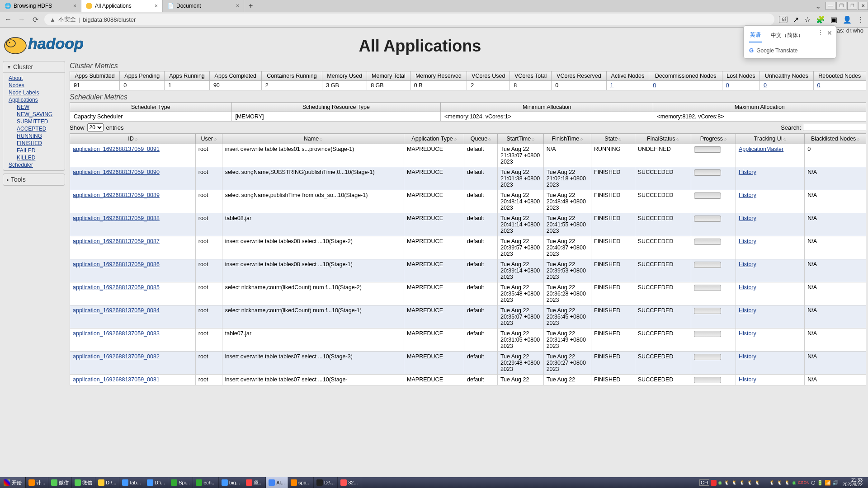 Image resolution: width=868 pixels, height=488 pixels. Describe the element at coordinates (853, 483) in the screenshot. I see `clock: 21:33 2023/8/22` at that location.